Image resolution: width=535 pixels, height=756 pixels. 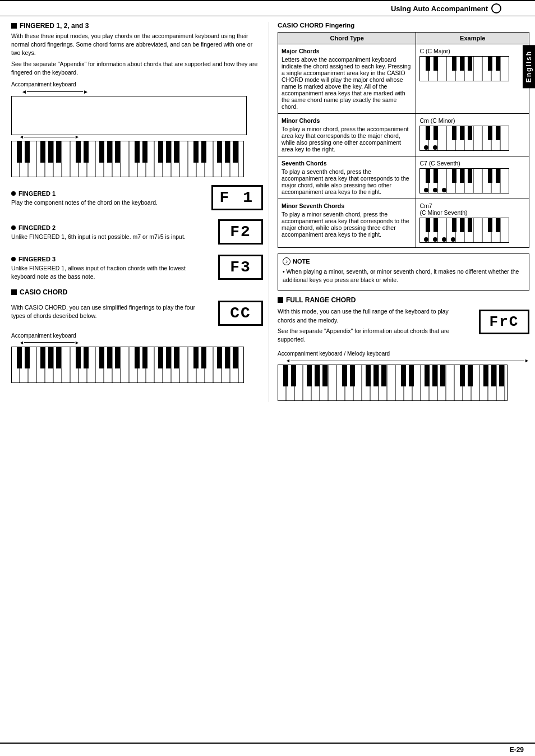 I want to click on casio-chord-desc: With CASIO CHORD, you can use simplified…, so click(x=109, y=312).